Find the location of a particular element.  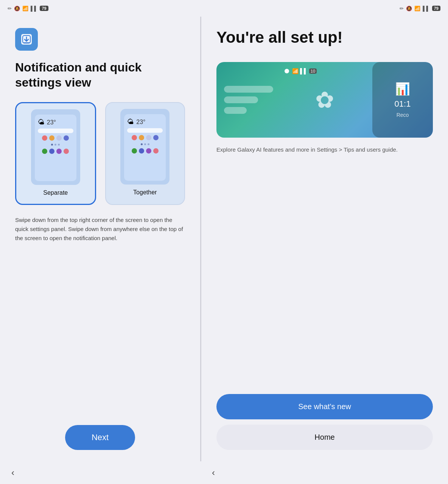

signal-icon-left: ▌▌ is located at coordinates (34, 8).